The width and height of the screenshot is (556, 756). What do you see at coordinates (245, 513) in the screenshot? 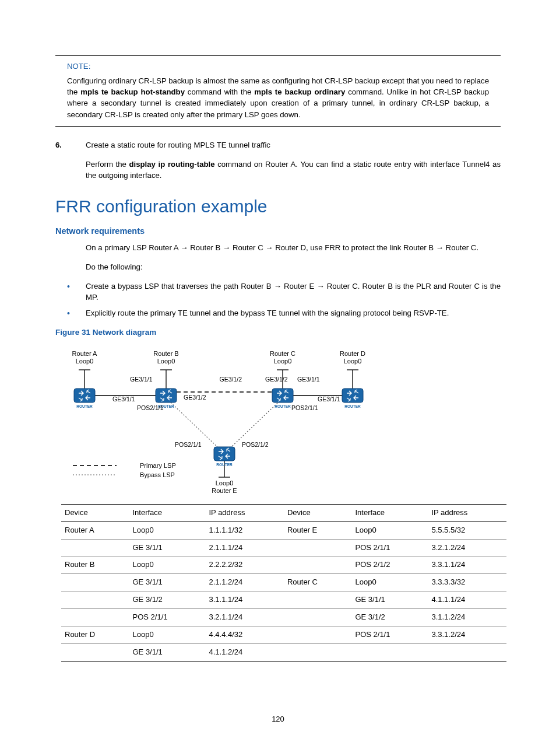
I see `th-ip: IP address` at bounding box center [245, 513].